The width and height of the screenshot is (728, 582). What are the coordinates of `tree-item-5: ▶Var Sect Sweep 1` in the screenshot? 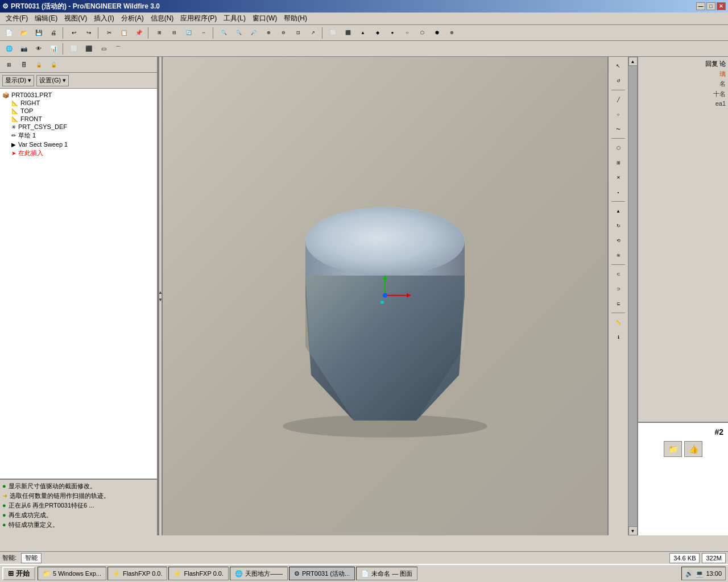 It's located at (83, 144).